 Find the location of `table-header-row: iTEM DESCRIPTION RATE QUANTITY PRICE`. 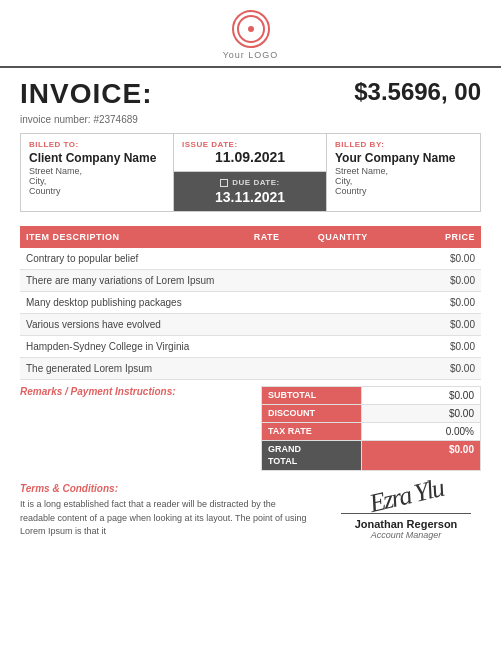

table-header-row: iTEM DESCRIPTION RATE QUANTITY PRICE is located at coordinates (250, 237).